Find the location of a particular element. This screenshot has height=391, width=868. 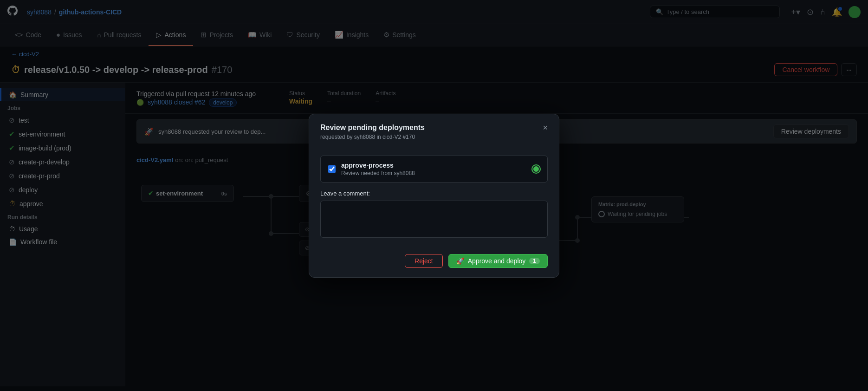

modal-body: approve-process Review needed from syh80… is located at coordinates (434, 197).